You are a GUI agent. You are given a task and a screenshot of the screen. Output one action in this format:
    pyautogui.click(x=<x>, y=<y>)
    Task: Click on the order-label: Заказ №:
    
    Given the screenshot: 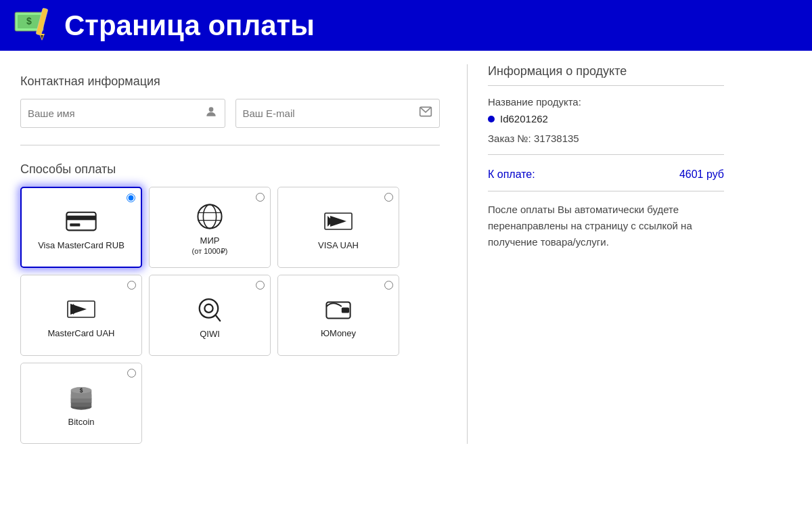 What is the action you would take?
    pyautogui.click(x=510, y=138)
    